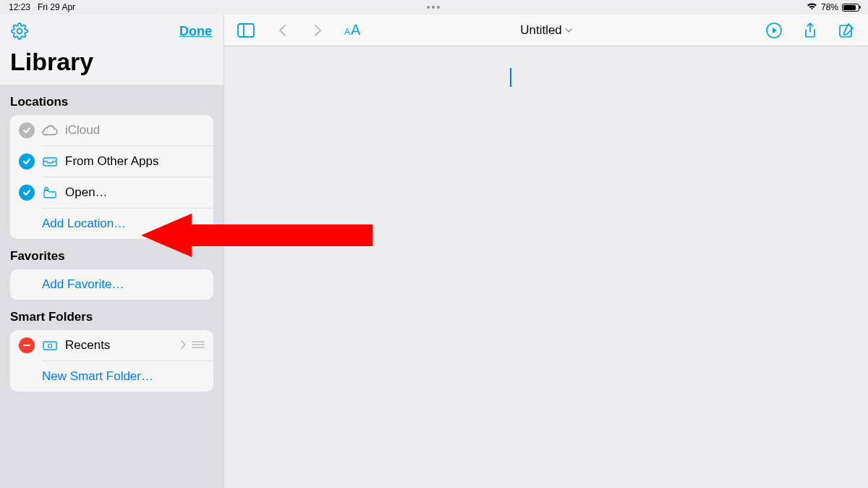 The image size is (868, 488). Describe the element at coordinates (318, 30) in the screenshot. I see `nav-forward-button` at that location.